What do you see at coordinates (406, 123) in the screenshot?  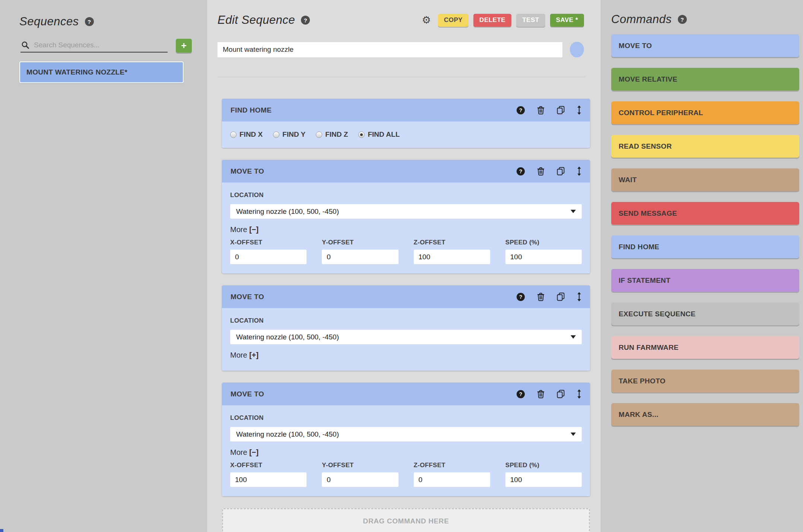 I see `step-find-home: FIND HOME ?` at bounding box center [406, 123].